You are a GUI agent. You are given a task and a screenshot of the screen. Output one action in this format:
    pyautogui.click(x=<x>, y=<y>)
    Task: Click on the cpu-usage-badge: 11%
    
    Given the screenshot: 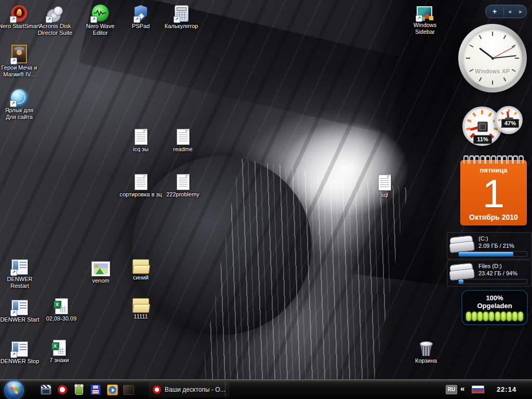 What is the action you would take?
    pyautogui.click(x=483, y=139)
    